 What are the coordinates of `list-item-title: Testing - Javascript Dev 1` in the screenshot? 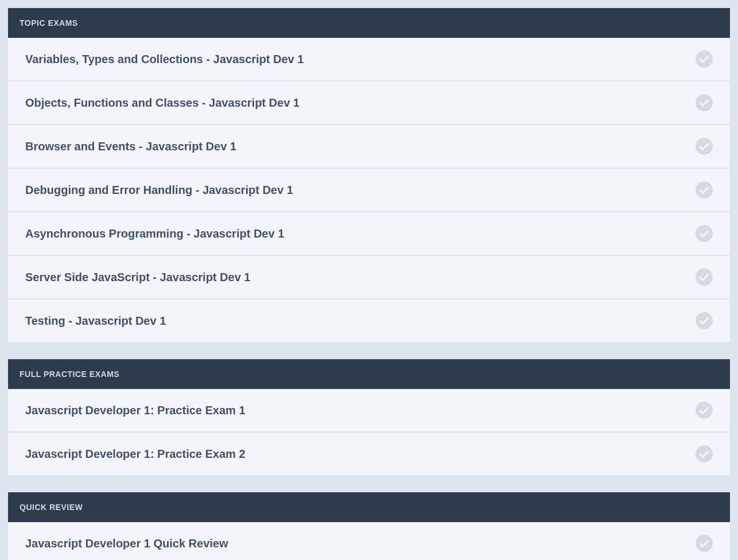 It's located at (95, 321).